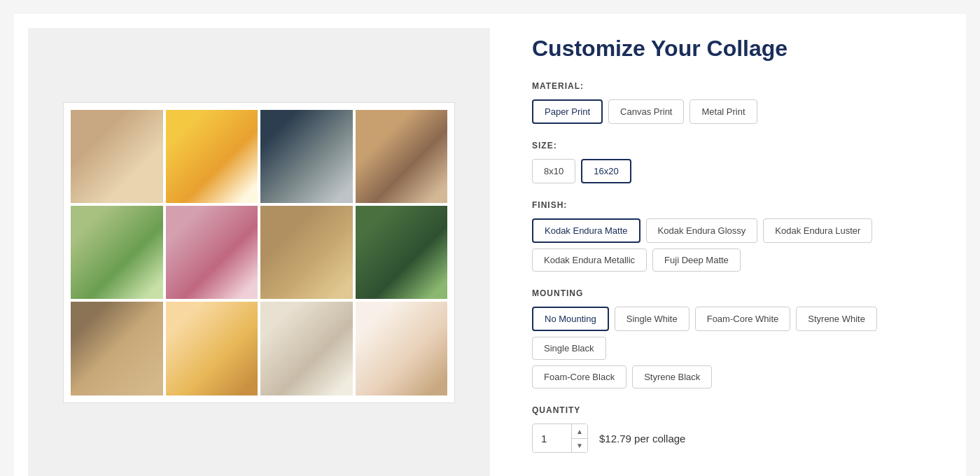  I want to click on quantity-value: 1, so click(552, 438).